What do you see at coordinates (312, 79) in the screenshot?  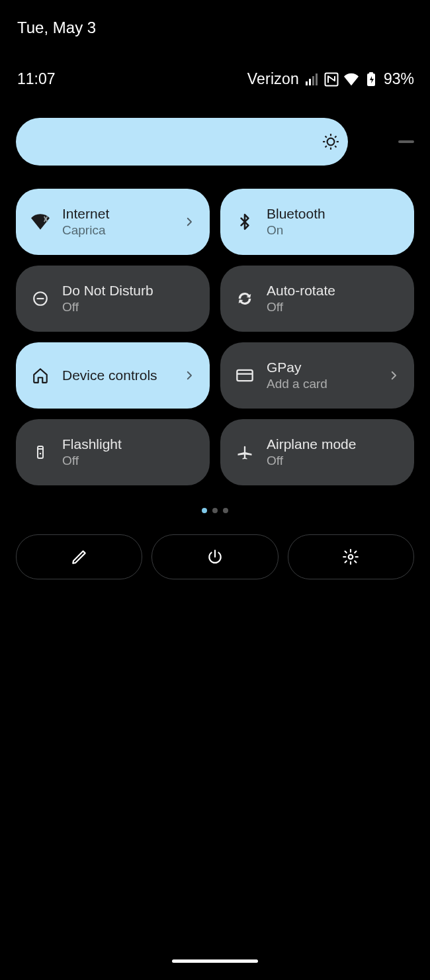 I see `cell-signal-icon` at bounding box center [312, 79].